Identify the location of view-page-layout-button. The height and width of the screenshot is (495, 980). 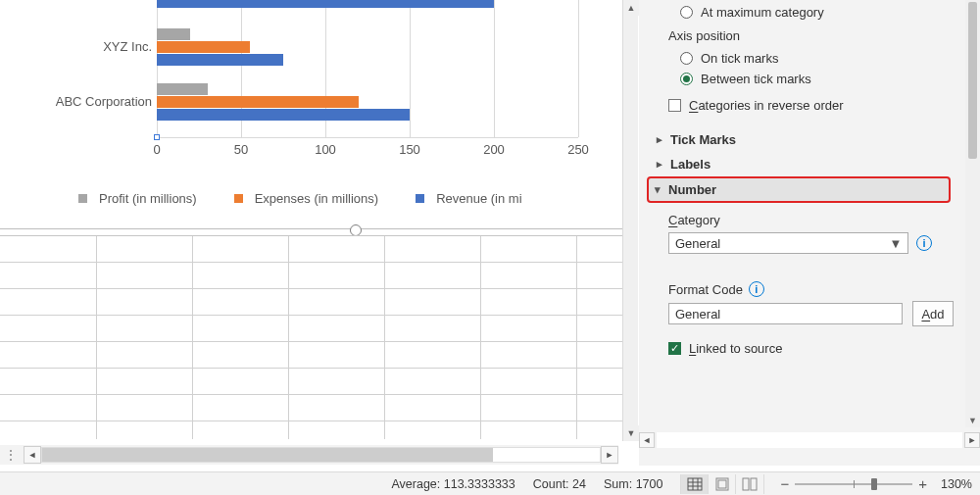
(722, 484).